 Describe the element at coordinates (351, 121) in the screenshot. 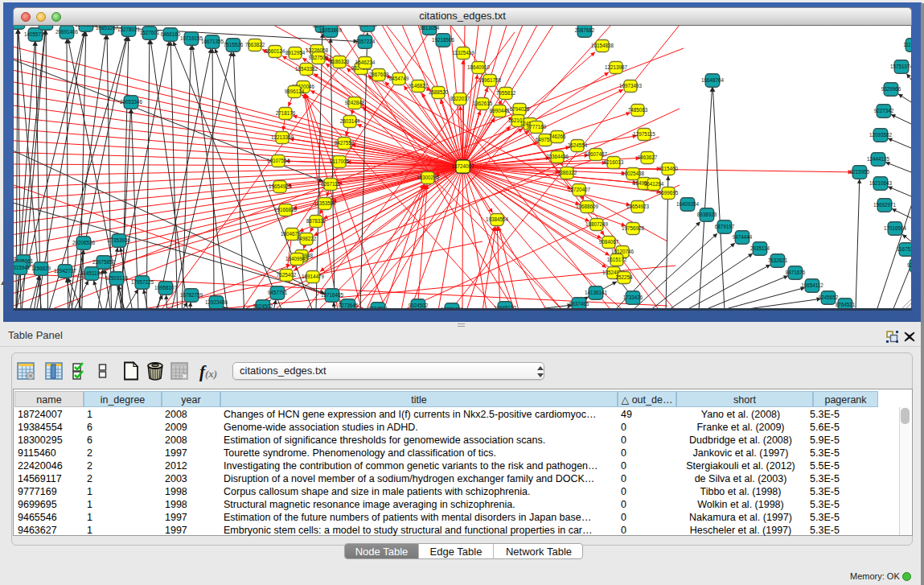

I see `svg-text: 2803144` at that location.